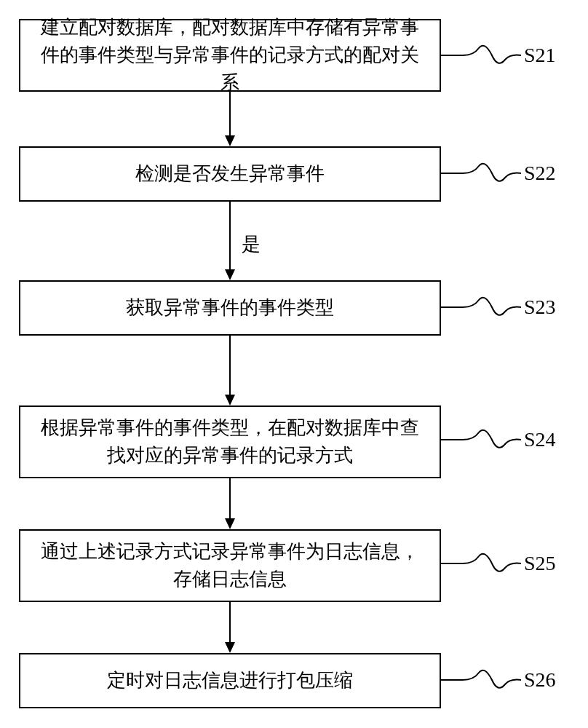 The width and height of the screenshot is (588, 728). Describe the element at coordinates (230, 442) in the screenshot. I see `step-box-s24: 根据异常事件的事件类型，在配对数据库中查找对应的异常事件的记录方式` at that location.